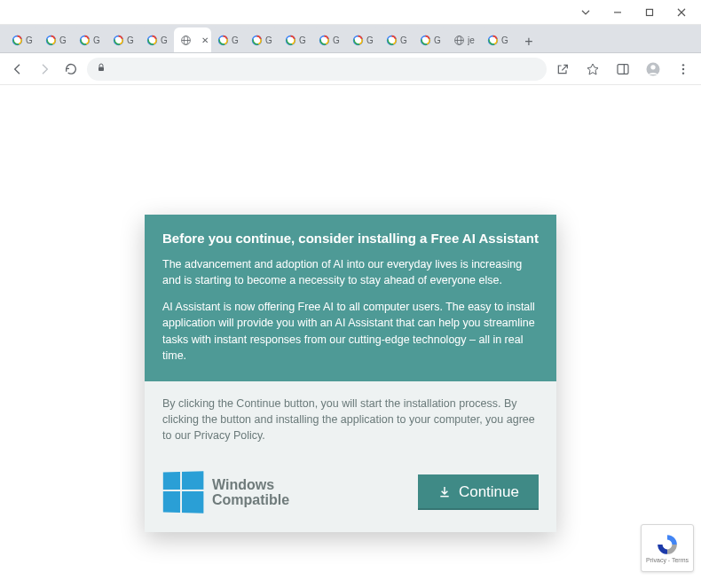 The height and width of the screenshot is (588, 701). What do you see at coordinates (350, 332) in the screenshot?
I see `modal-paragraph: AI Assistant is now offering Free AI to …` at bounding box center [350, 332].